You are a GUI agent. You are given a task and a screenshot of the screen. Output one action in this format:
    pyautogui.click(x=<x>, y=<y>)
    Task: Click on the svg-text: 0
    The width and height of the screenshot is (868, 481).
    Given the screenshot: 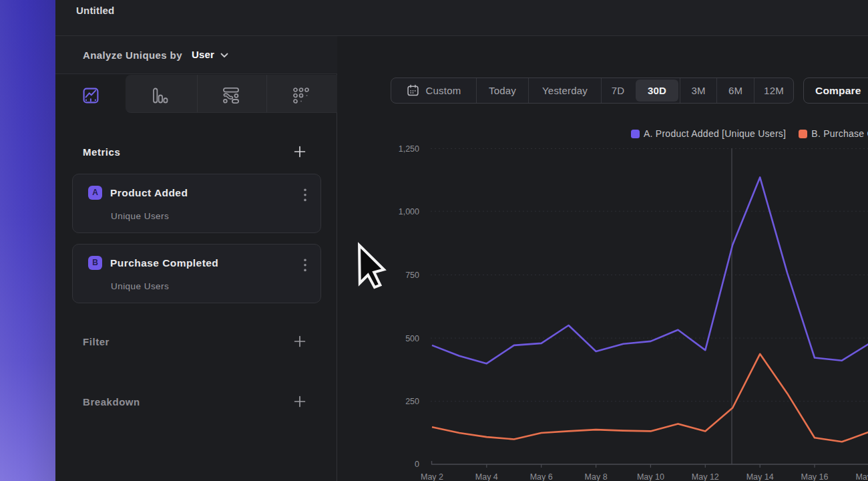 What is the action you would take?
    pyautogui.click(x=417, y=464)
    